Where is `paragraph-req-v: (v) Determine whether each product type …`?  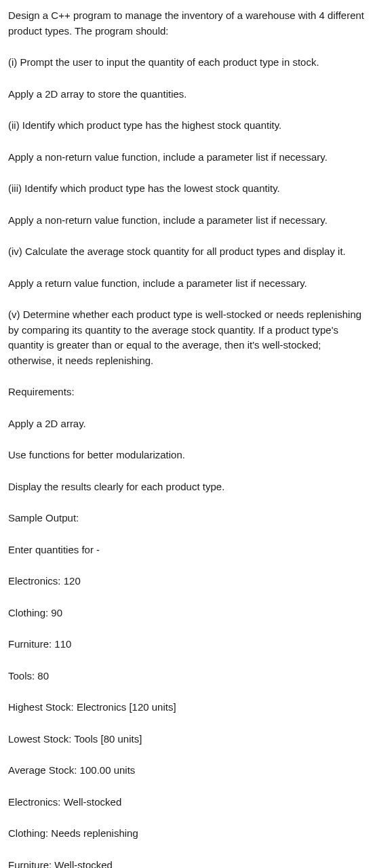
paragraph-req-v: (v) Determine whether each product type … is located at coordinates (188, 338).